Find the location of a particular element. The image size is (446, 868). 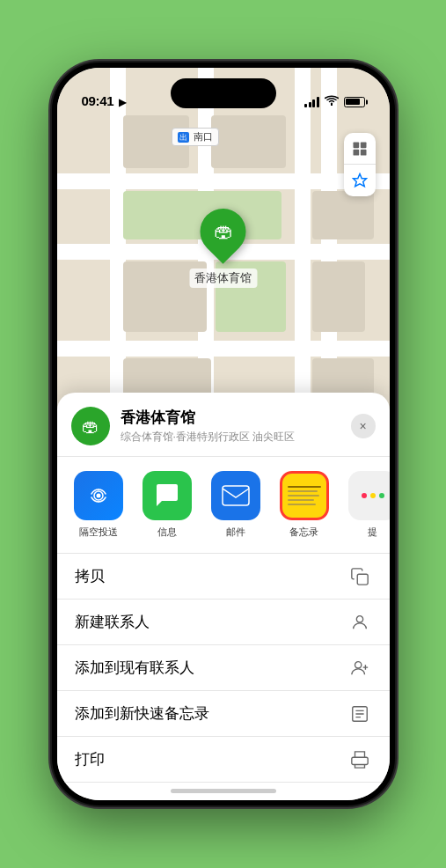

notes-label: 备忘录 is located at coordinates (304, 532).